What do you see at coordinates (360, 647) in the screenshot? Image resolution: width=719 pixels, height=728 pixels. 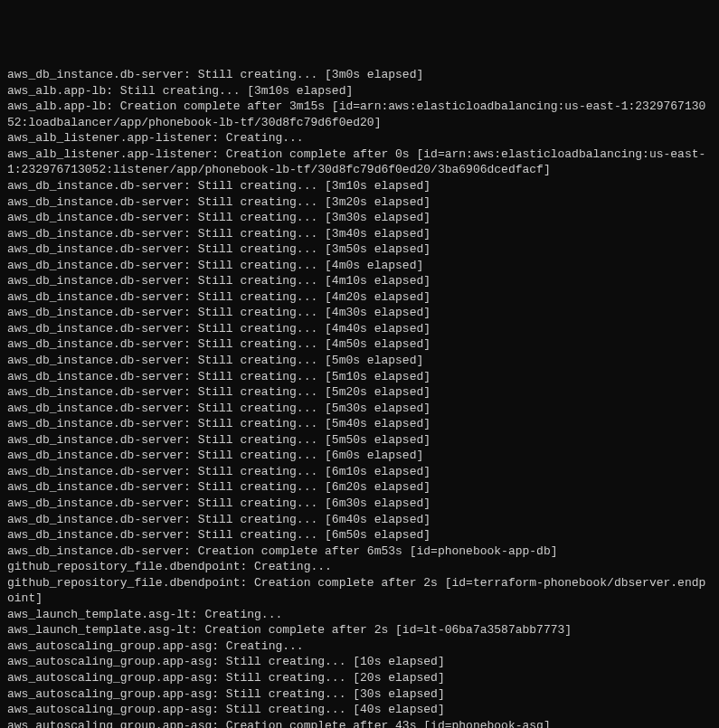 I see `terminal-line: aws_autoscaling_group.app-asg: Creating.…` at bounding box center [360, 647].